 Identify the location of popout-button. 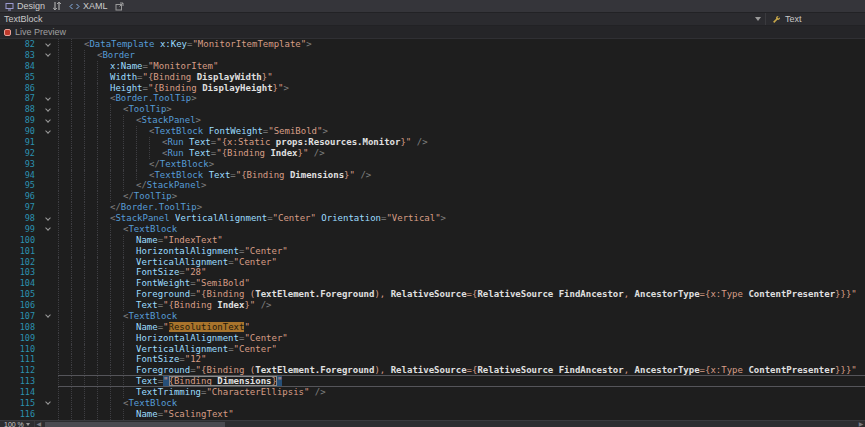
(120, 6).